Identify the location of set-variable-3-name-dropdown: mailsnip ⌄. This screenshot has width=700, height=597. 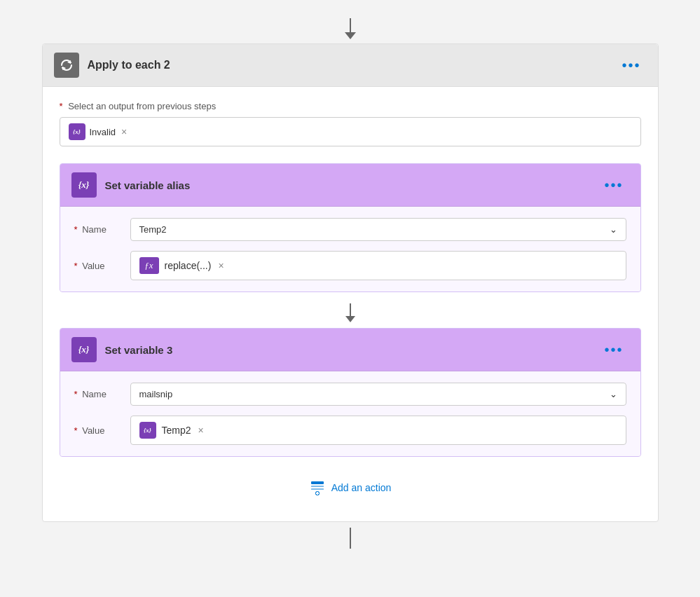
(378, 394).